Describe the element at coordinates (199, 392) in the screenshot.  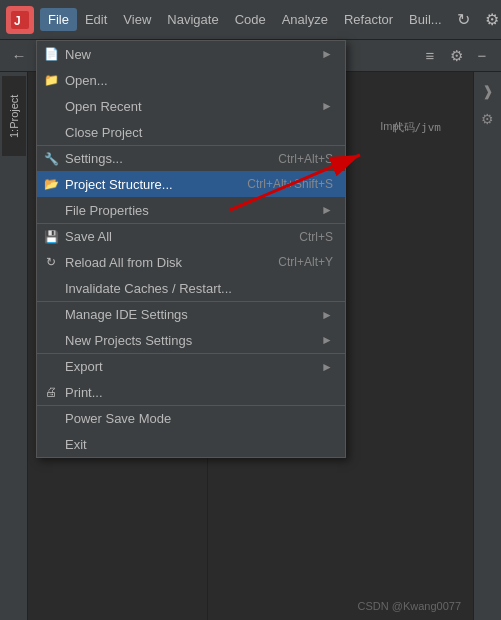
I see `menu-label-print: Print...` at that location.